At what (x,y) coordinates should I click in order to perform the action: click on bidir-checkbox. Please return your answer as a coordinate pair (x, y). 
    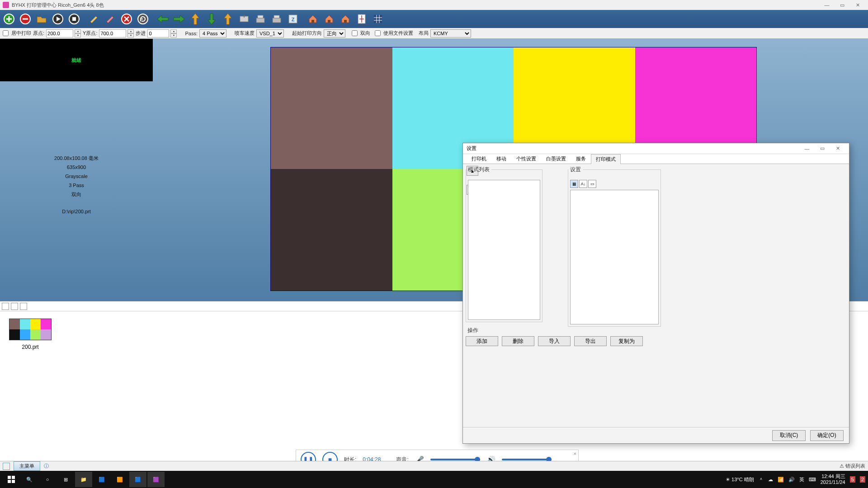
    Looking at the image, I should click on (354, 33).